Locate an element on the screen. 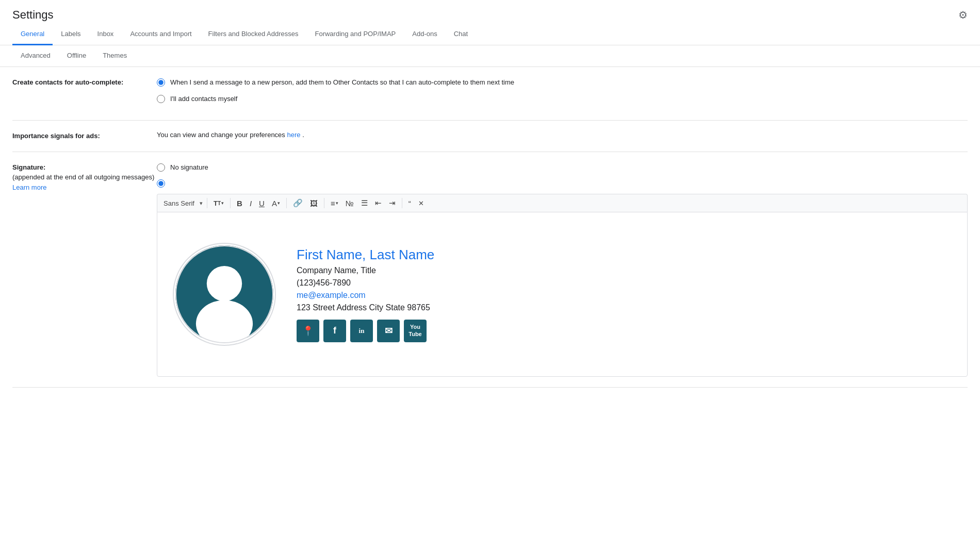  contacts-content: When I send a message to a new person, a… is located at coordinates (562, 94).